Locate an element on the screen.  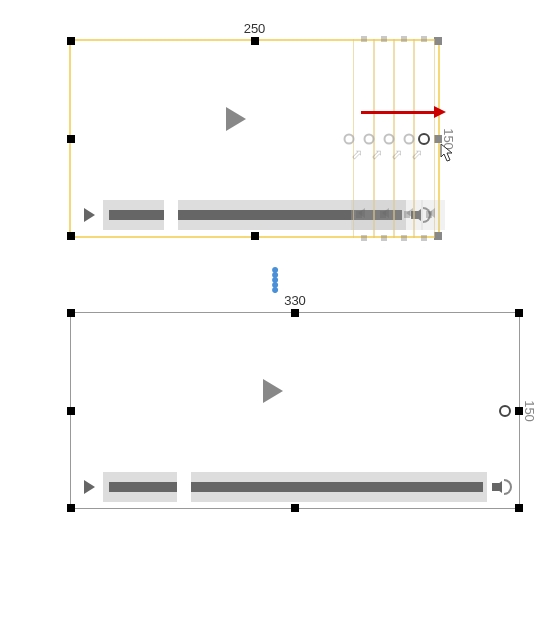
anchor-ring is located at coordinates (505, 411).